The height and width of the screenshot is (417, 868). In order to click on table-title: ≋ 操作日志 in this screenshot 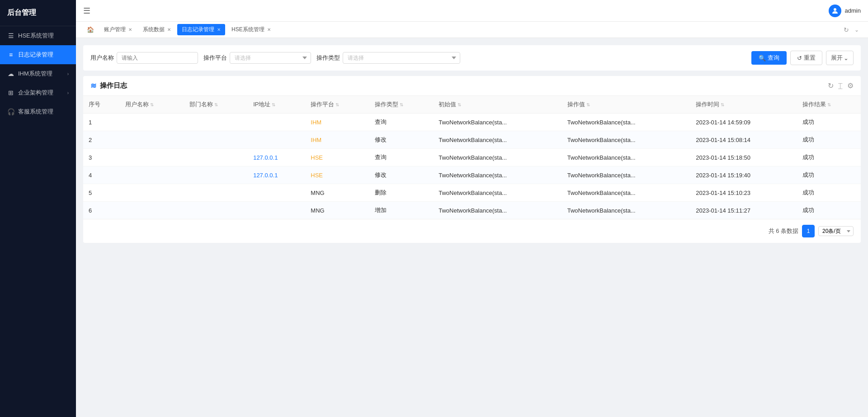, I will do `click(108, 86)`.